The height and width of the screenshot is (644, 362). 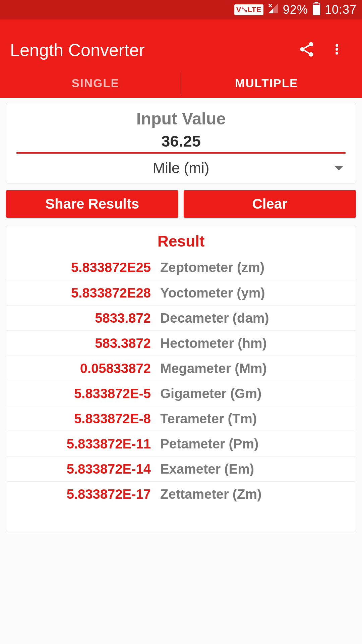 I want to click on unit-select-text: Mile (mi), so click(x=181, y=168).